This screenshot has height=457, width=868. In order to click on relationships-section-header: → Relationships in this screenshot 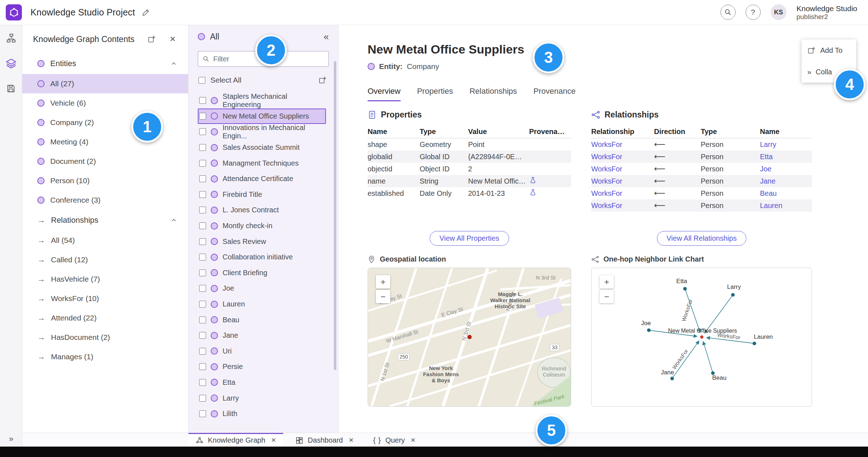, I will do `click(105, 220)`.